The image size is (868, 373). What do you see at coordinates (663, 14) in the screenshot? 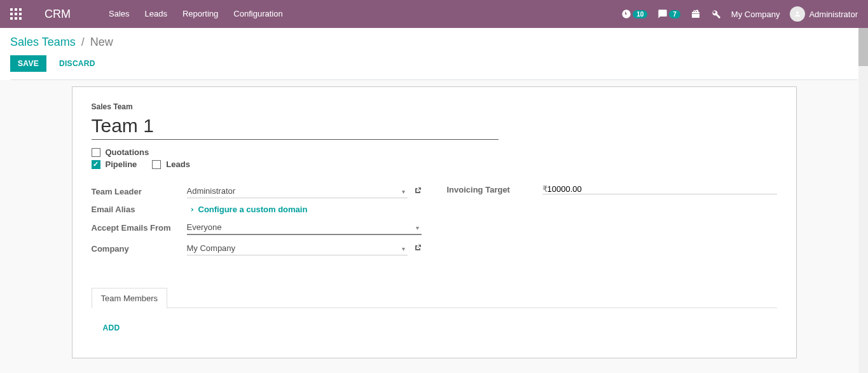
I see `chat-icon` at bounding box center [663, 14].